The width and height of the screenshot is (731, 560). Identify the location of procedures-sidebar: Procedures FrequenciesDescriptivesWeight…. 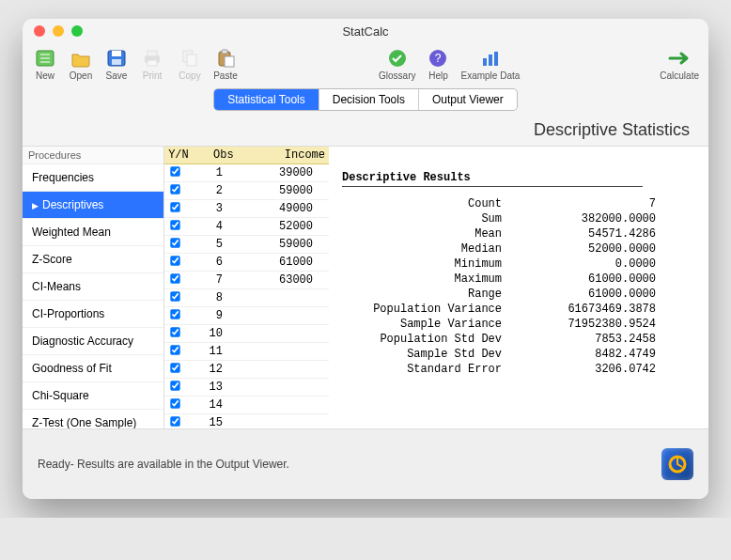
(94, 288).